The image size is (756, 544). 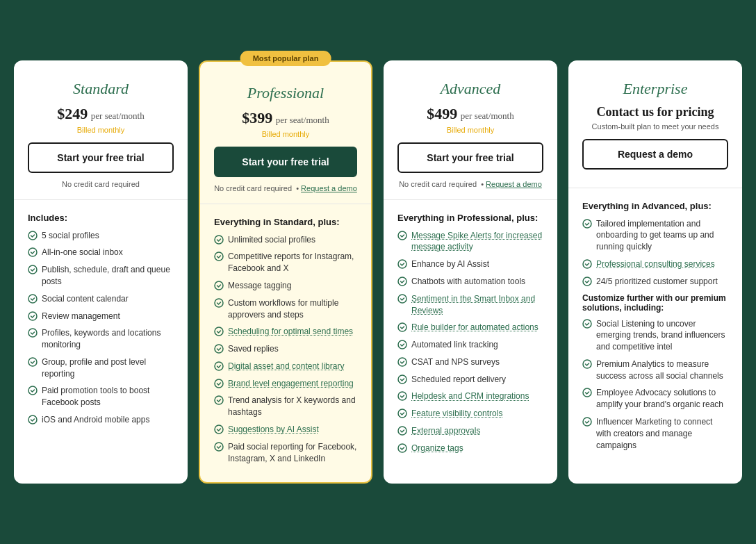 What do you see at coordinates (655, 126) in the screenshot?
I see `enterprise-sub: Custom-built plan to meet your needs` at bounding box center [655, 126].